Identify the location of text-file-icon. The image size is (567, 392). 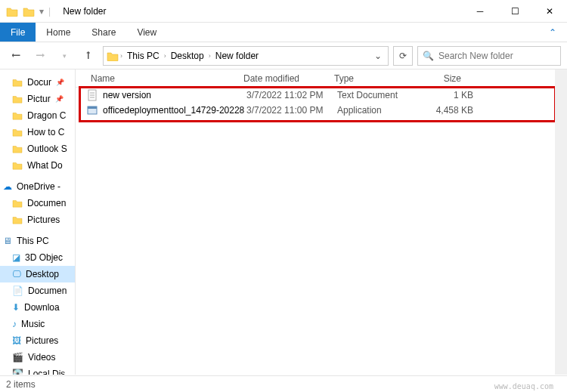
(92, 95).